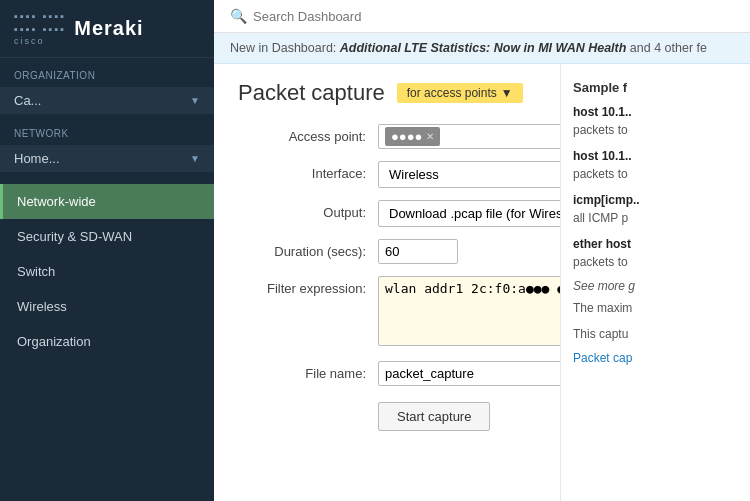 The height and width of the screenshot is (501, 750). Describe the element at coordinates (406, 136) in the screenshot. I see `ap-tag-label: ●●●●` at that location.